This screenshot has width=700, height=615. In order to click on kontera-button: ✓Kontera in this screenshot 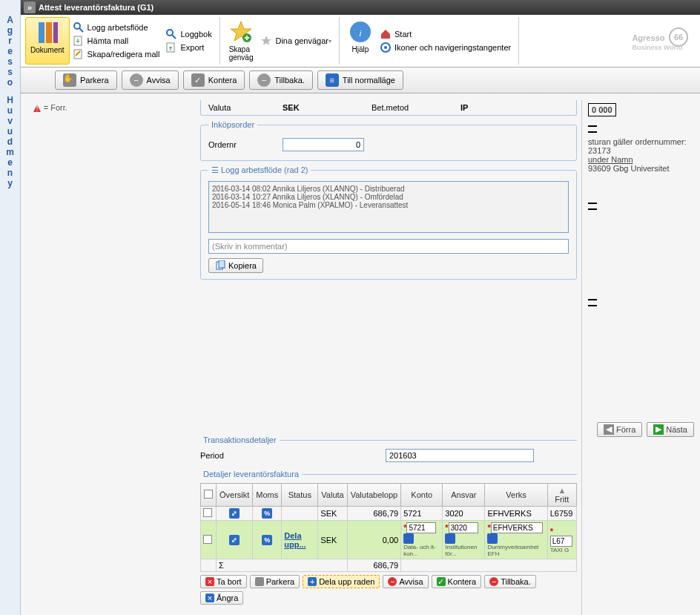, I will do `click(214, 80)`.